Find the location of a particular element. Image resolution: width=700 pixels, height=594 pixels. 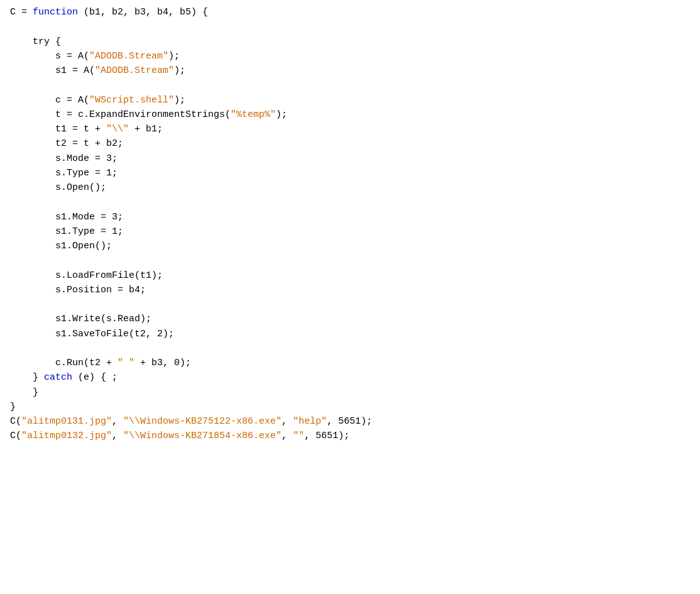

code-line: s1.Mode = 3; is located at coordinates (350, 217).